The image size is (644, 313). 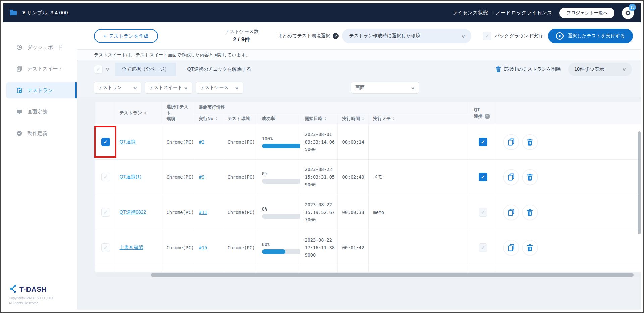 I want to click on header-exec-memo: 実行メモ ▲▼, so click(x=419, y=119).